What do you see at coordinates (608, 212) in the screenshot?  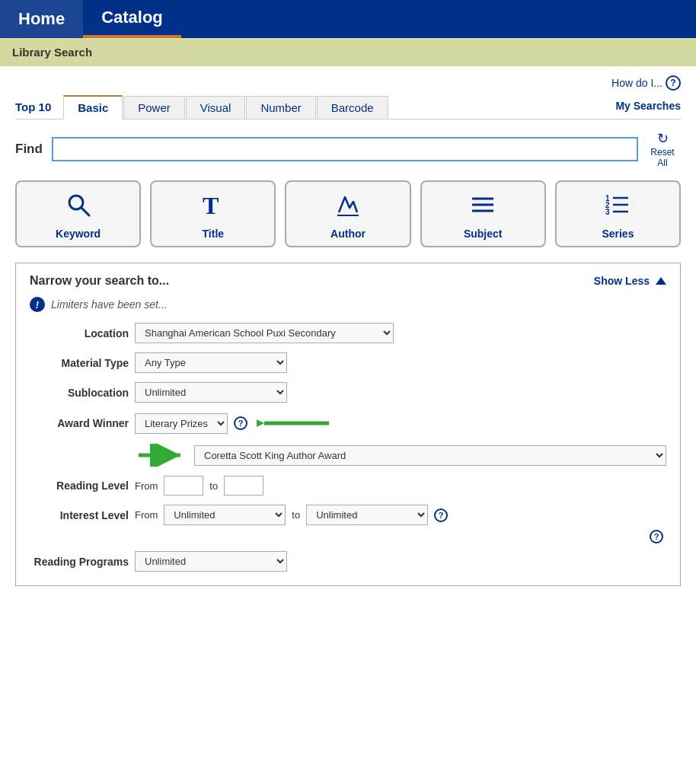 I see `svg-text: 3` at bounding box center [608, 212].